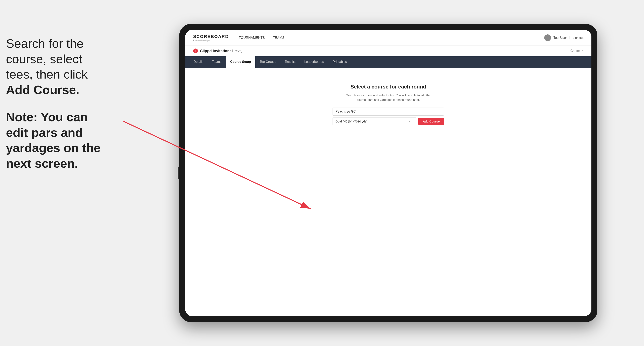 The image size is (644, 346). I want to click on tournament-name: Clippd Invitational, so click(216, 51).